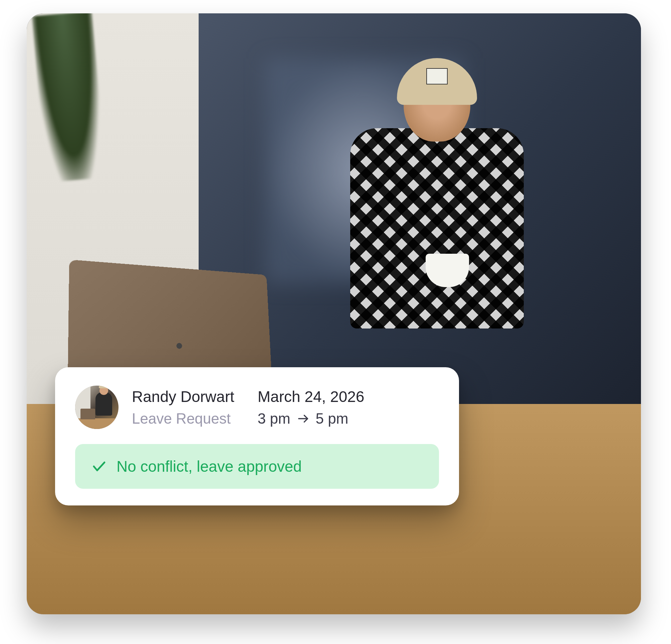 This screenshot has height=644, width=671. What do you see at coordinates (311, 418) in the screenshot?
I see `time-range: 3 pm 5 pm` at bounding box center [311, 418].